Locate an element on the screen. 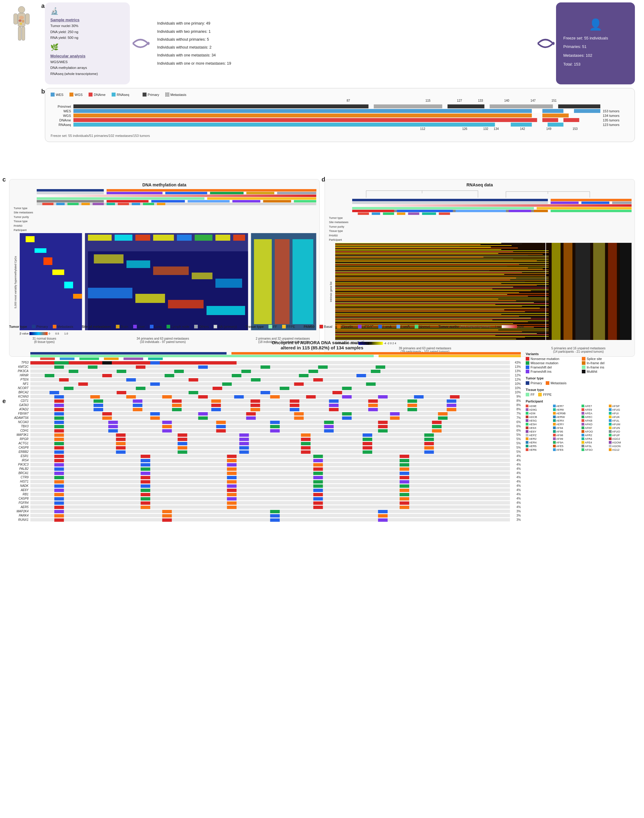 The width and height of the screenshot is (644, 818). gene-row-kcnn3: KCNN39% is located at coordinates (265, 397).